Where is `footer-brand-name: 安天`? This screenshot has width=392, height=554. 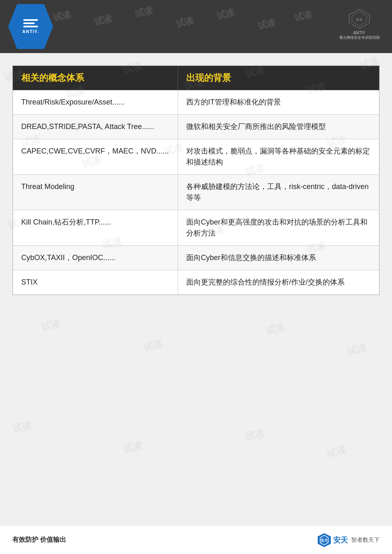 footer-brand-name: 安天 is located at coordinates (341, 540).